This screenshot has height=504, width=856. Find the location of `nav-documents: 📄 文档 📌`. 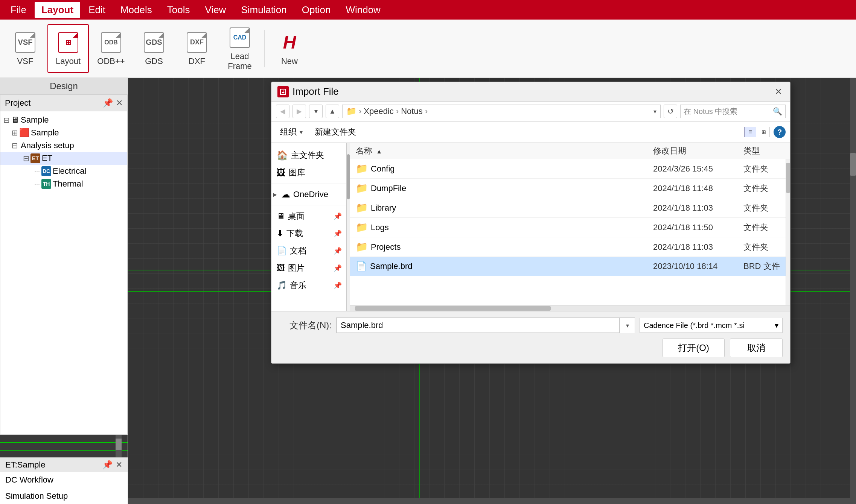

nav-documents: 📄 文档 📌 is located at coordinates (309, 251).